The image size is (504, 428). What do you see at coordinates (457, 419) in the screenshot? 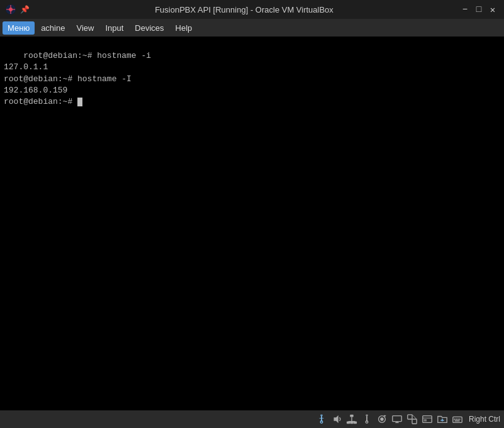
I see `keyboard-icon` at bounding box center [457, 419].